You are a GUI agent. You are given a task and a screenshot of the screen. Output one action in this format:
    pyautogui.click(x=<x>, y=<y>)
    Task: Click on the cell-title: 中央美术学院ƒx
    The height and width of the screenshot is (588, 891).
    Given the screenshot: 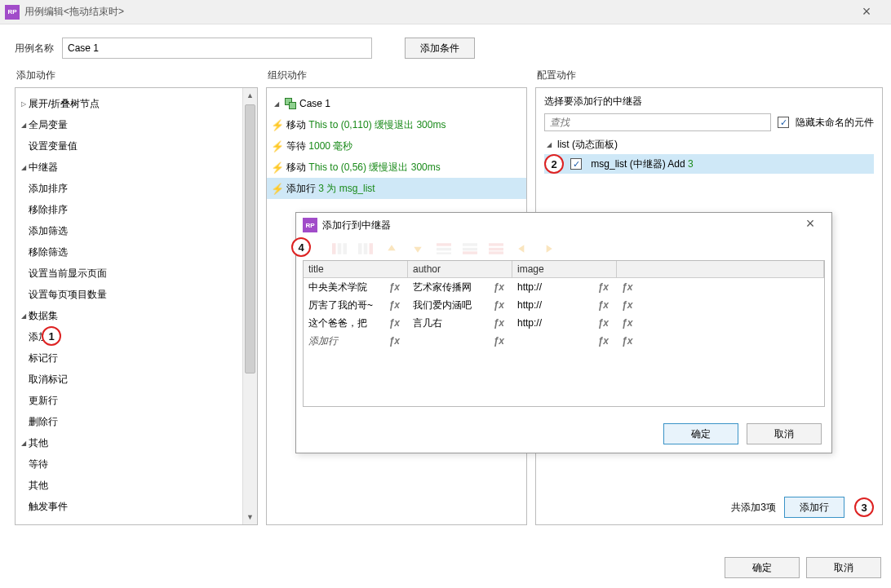 What is the action you would take?
    pyautogui.click(x=356, y=287)
    